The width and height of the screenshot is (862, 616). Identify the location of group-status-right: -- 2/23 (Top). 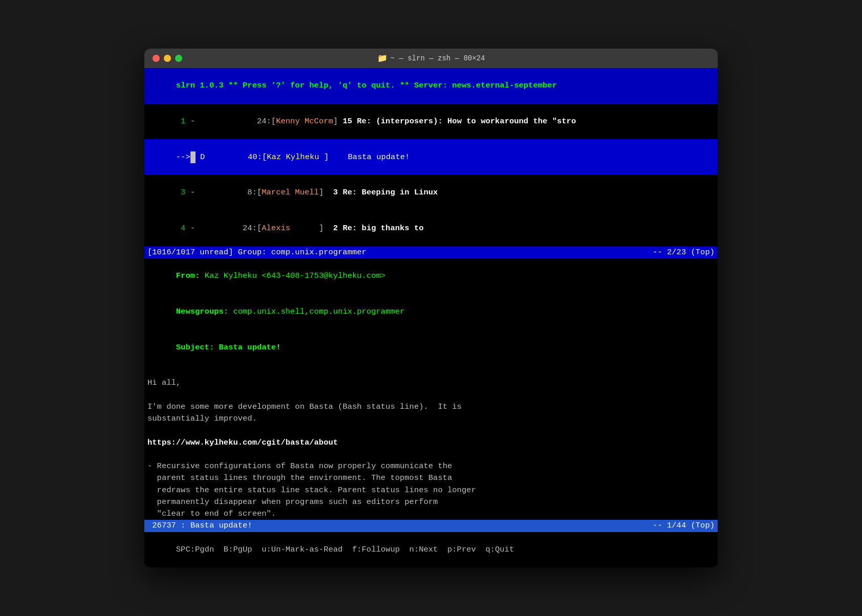
(684, 253).